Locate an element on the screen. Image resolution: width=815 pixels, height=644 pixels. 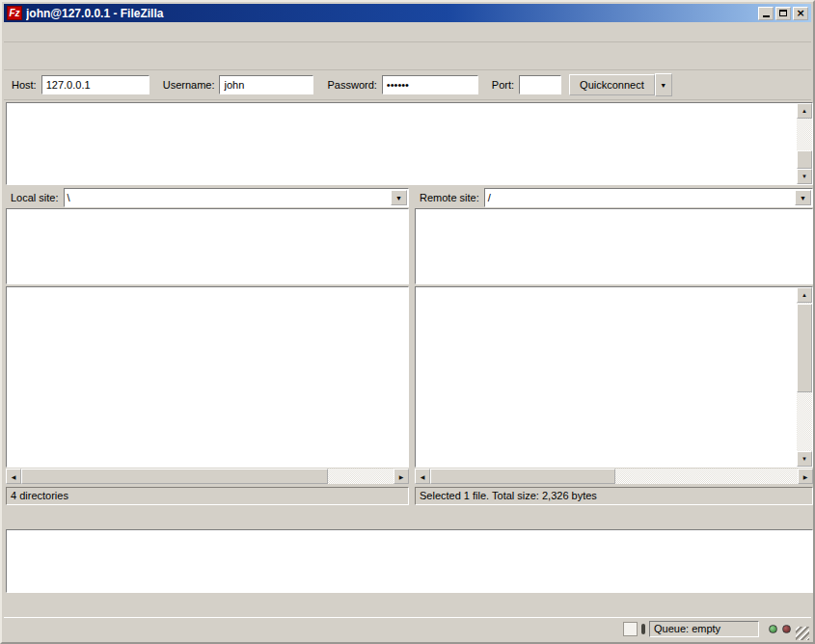
remote-file-list: ▲ ▼ is located at coordinates (613, 377).